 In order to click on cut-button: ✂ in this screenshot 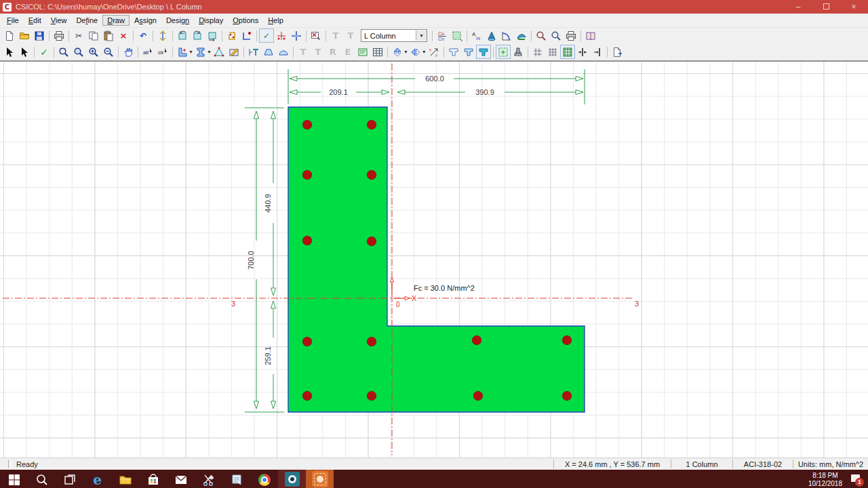, I will do `click(79, 35)`.